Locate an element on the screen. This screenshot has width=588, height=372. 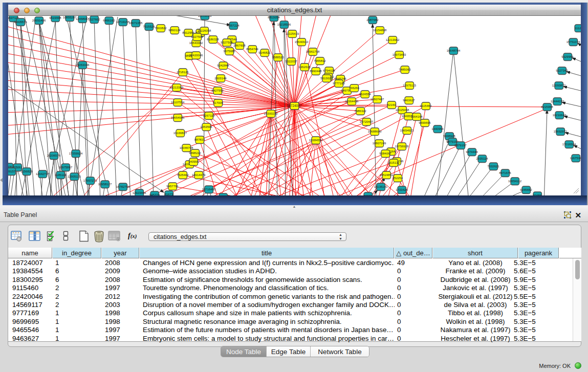
svg-text: 2087682 is located at coordinates (373, 20).